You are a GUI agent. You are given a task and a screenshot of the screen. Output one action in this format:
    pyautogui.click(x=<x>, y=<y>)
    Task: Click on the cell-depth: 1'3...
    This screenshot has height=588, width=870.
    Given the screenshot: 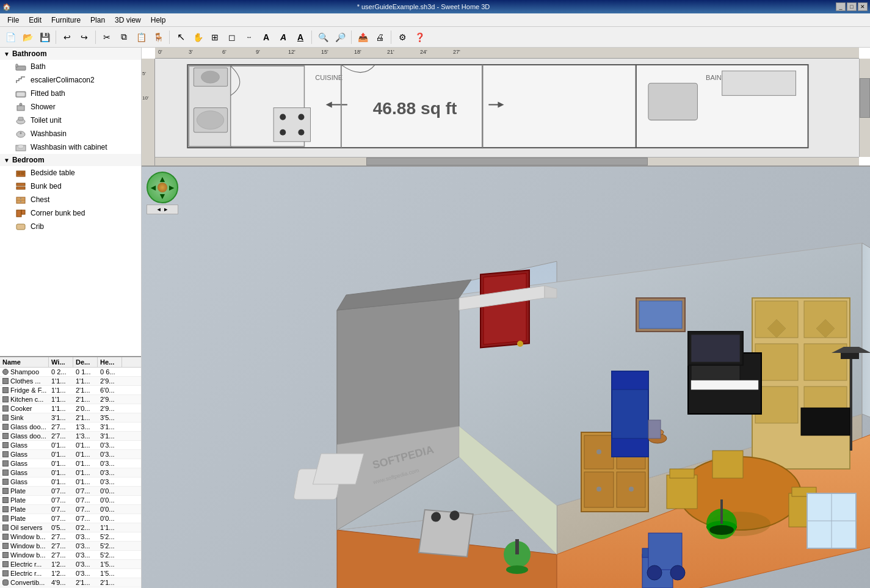 What is the action you would take?
    pyautogui.click(x=85, y=436)
    